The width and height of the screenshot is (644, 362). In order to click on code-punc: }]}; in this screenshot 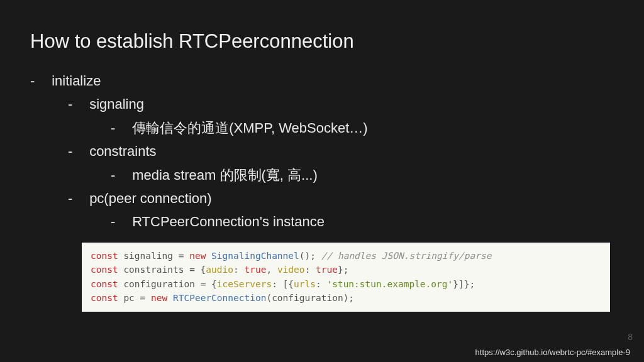, I will do `click(464, 284)`.